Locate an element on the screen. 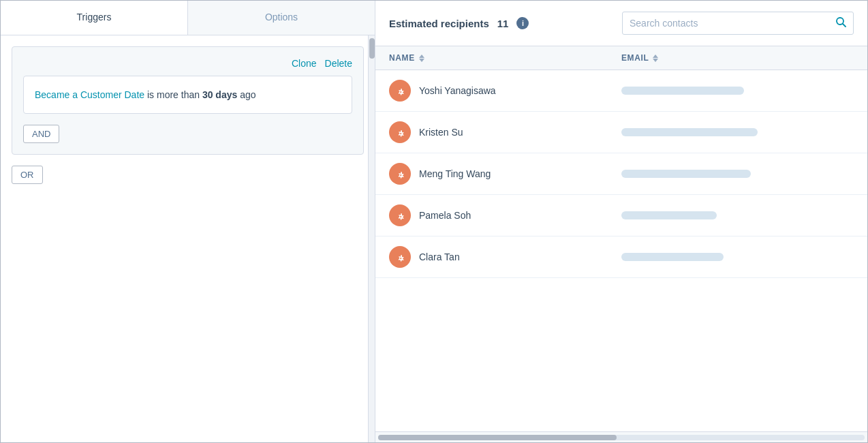  contact-name: Kristen Su is located at coordinates (441, 132).